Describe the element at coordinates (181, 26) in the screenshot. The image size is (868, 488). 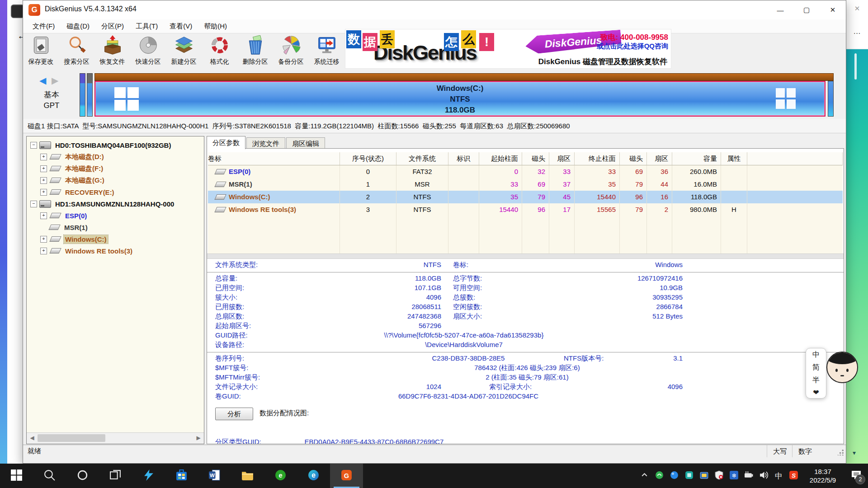
I see `menu-item-view: 查看(V)` at that location.